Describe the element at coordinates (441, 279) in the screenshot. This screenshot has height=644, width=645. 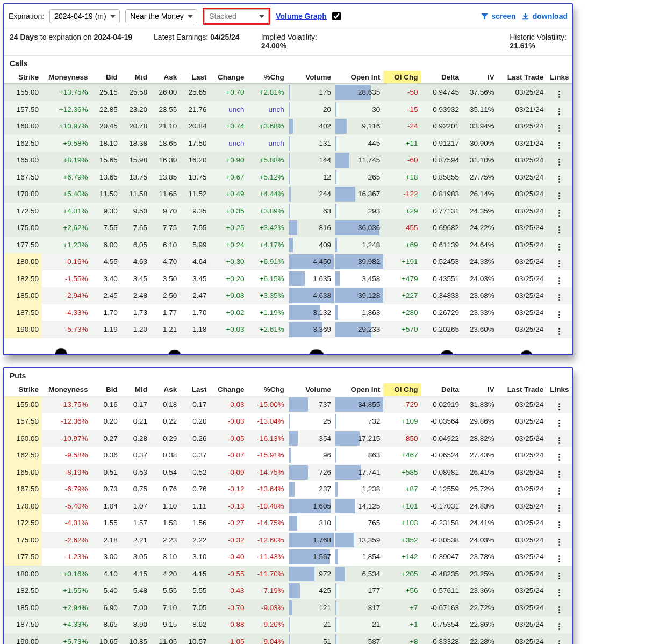
I see `cell-delta: 0.43551` at that location.